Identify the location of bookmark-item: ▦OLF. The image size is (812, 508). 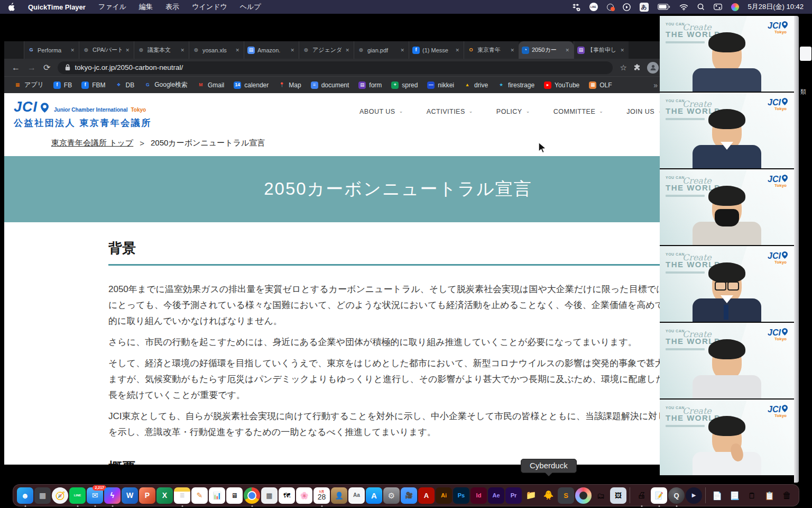
(601, 85).